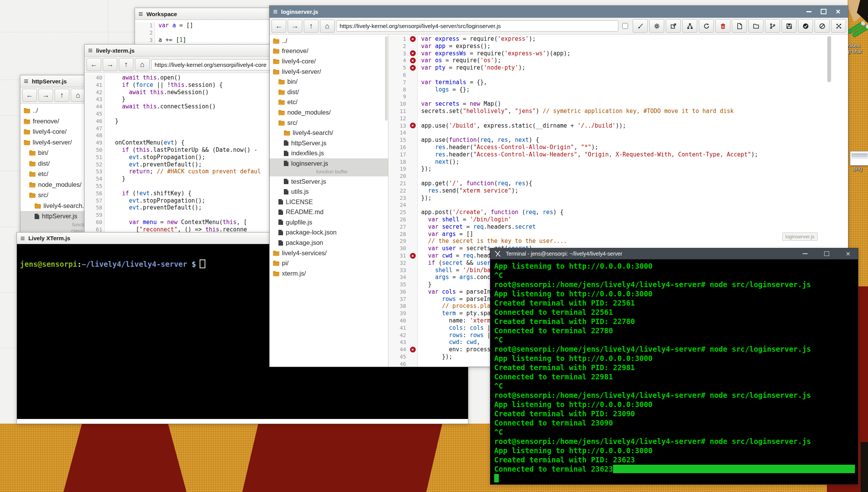 The height and width of the screenshot is (492, 868). Describe the element at coordinates (618, 169) in the screenshot. I see `code-line-19: 19});` at that location.